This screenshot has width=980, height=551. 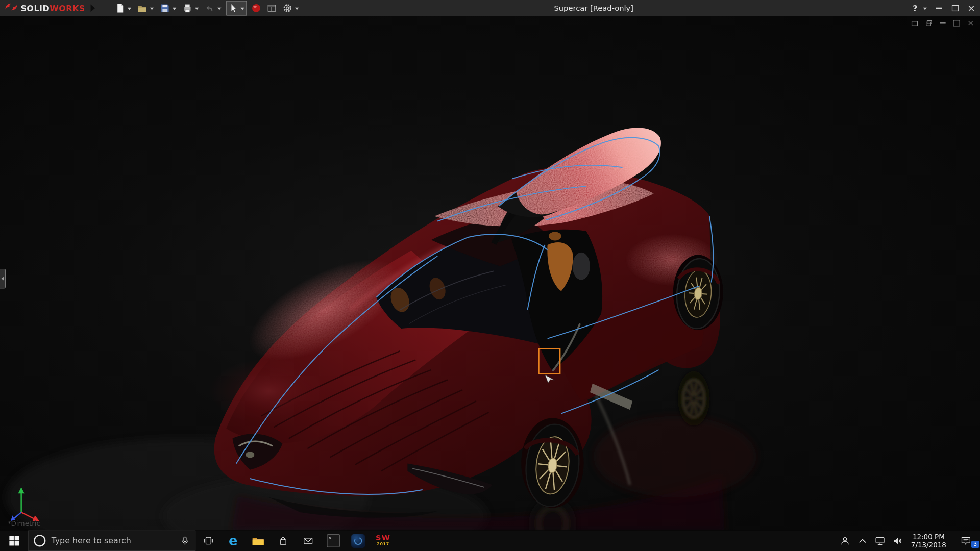 I want to click on mail-button, so click(x=308, y=541).